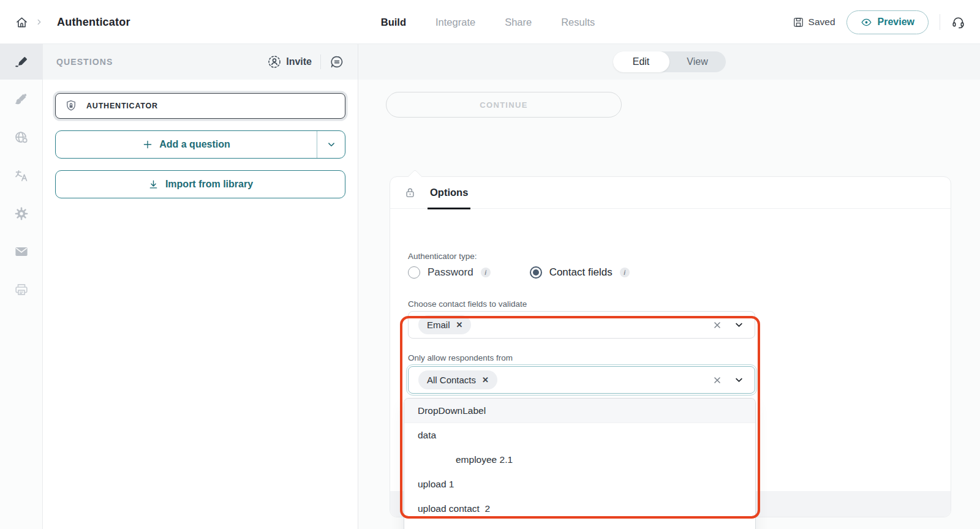  Describe the element at coordinates (581, 272) in the screenshot. I see `radio-contact-fields-label: Contact fields` at that location.